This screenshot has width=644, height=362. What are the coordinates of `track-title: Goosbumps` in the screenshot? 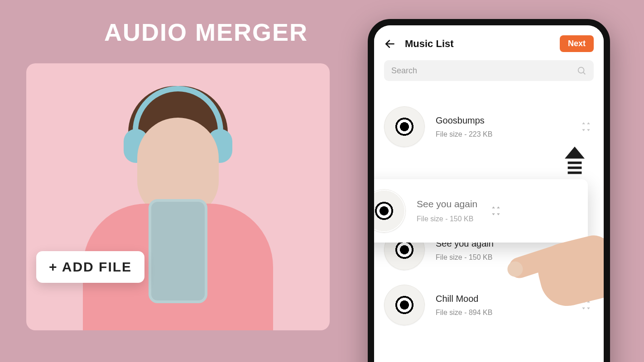 It's located at (502, 120).